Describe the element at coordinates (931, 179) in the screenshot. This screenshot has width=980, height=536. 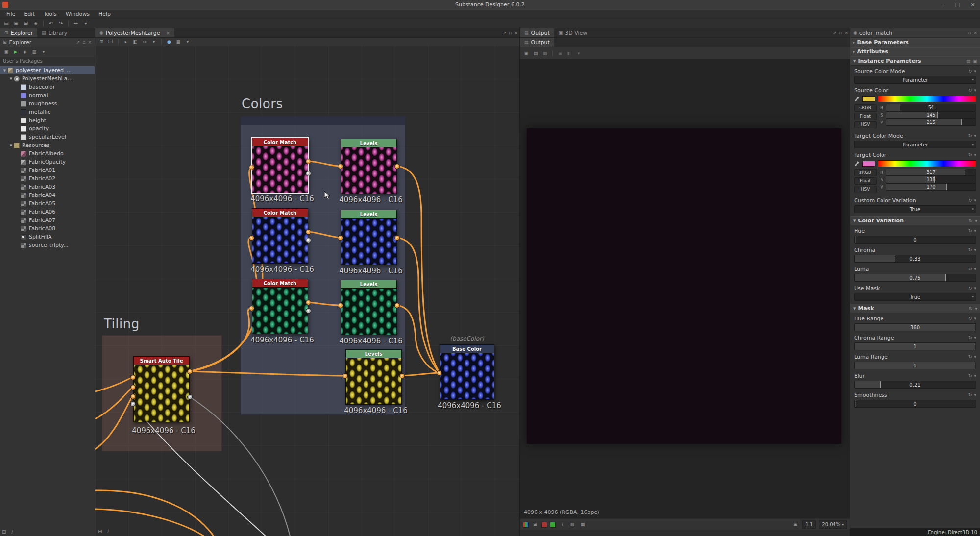
I see `saturation-field: 138` at that location.